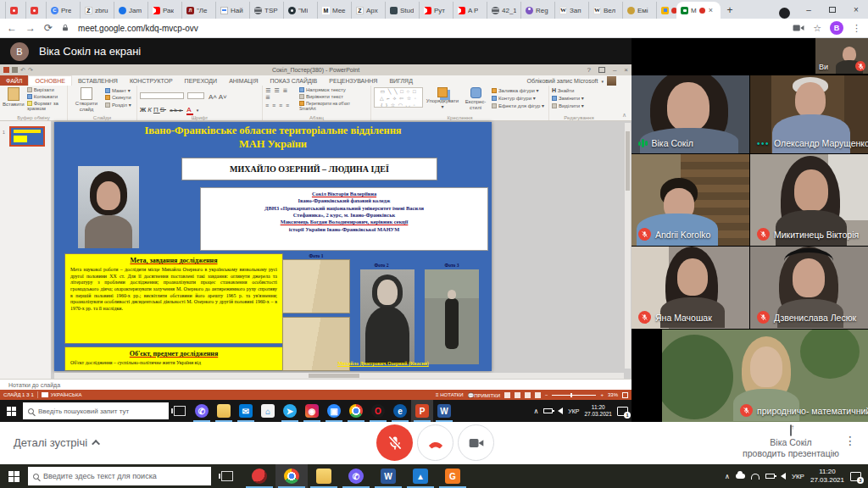  I want to click on viber-icon: ✆, so click(356, 476).